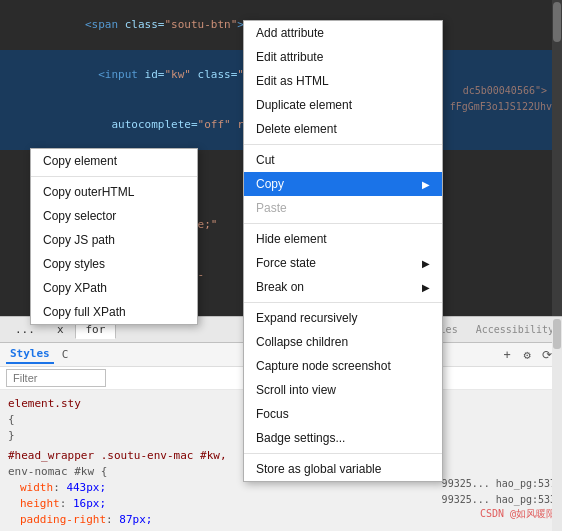  Describe the element at coordinates (343, 287) in the screenshot. I see `menu-item-break-on: Break on ▶` at that location.